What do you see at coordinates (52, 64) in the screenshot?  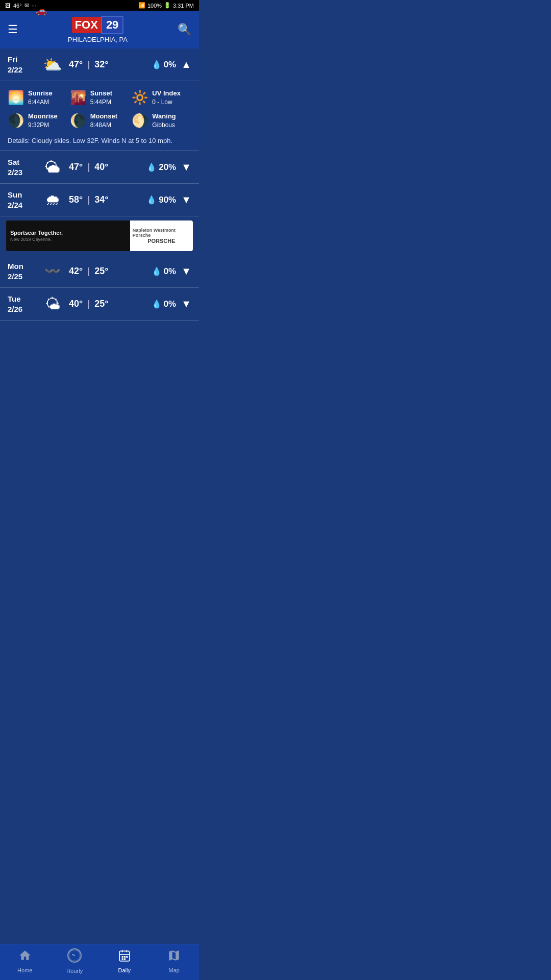 I see `weather-icon-fri: ⛅` at bounding box center [52, 64].